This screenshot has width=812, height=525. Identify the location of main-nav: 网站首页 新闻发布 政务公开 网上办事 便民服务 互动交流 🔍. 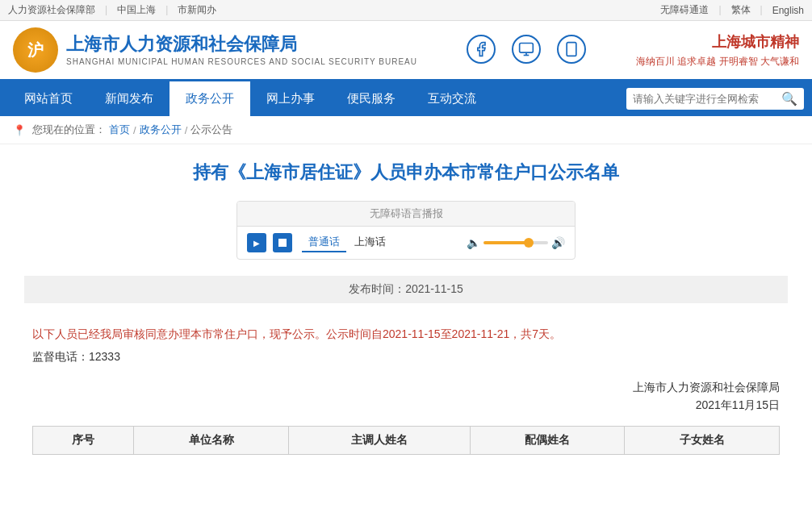
(406, 98).